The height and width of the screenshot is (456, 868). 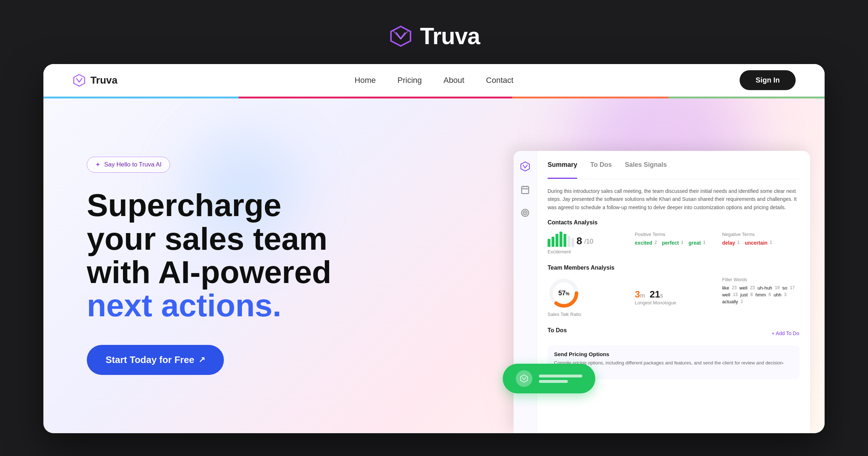 What do you see at coordinates (673, 243) in the screenshot?
I see `positive-terms: excited 2 perfect 1 great 1` at bounding box center [673, 243].